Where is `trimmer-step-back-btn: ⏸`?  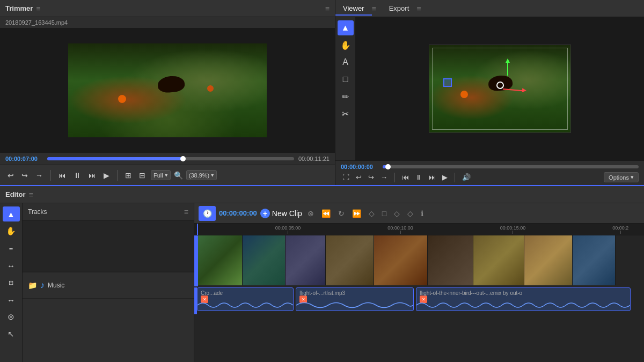
trimmer-step-back-btn: ⏸ is located at coordinates (77, 175).